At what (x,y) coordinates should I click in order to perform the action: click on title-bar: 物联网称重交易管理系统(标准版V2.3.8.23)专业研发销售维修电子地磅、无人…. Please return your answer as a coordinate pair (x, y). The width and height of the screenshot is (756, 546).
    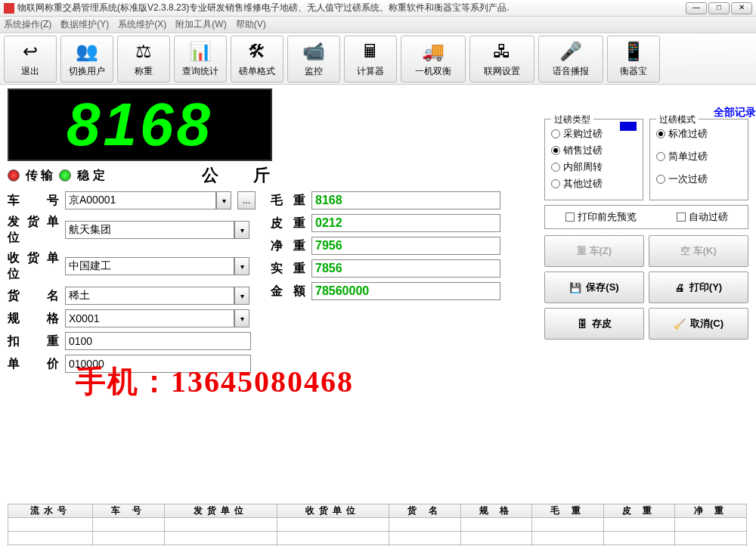
    Looking at the image, I should click on (378, 8).